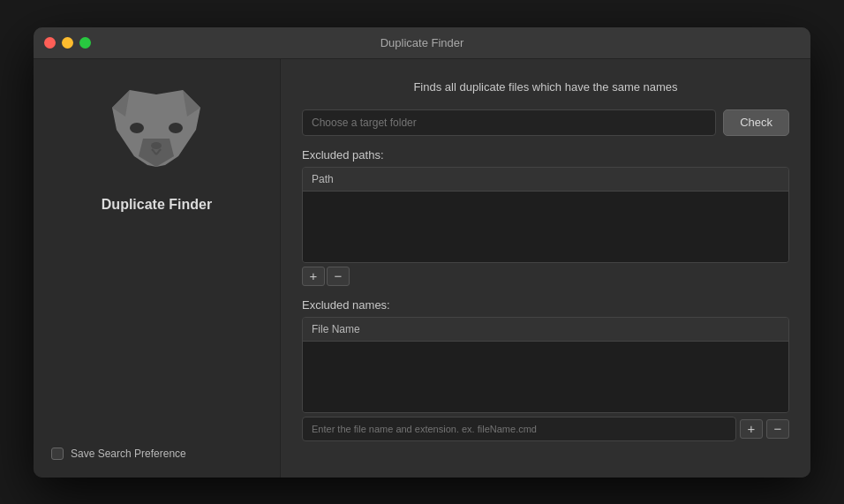 The image size is (844, 504). Describe the element at coordinates (157, 205) in the screenshot. I see `app-name-label: Duplicate Finder` at that location.